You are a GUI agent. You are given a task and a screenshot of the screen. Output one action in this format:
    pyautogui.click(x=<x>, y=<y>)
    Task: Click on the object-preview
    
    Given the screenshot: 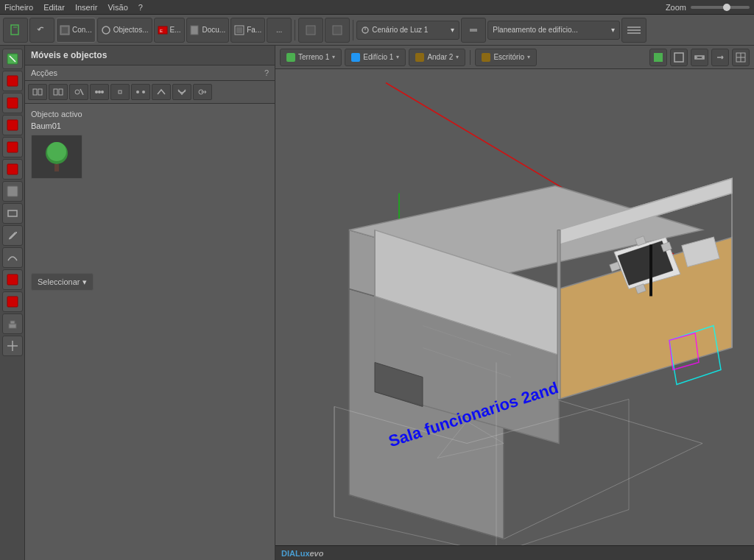 What is the action you would take?
    pyautogui.click(x=57, y=157)
    